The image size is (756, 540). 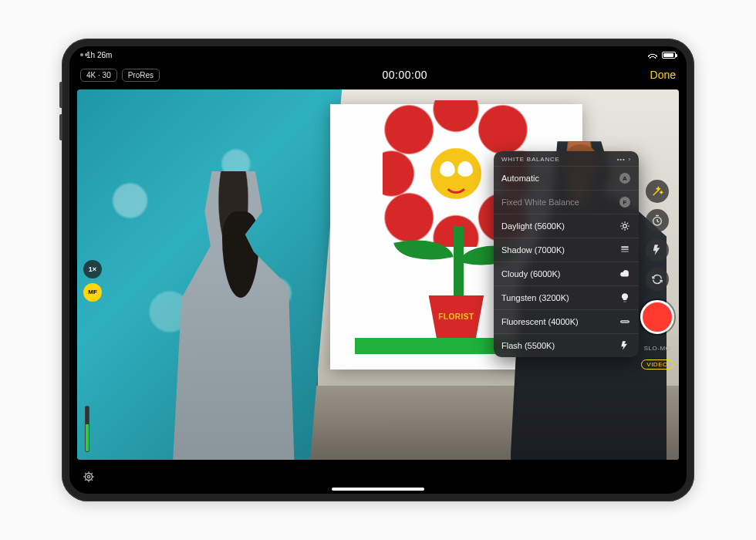 I want to click on white-balance-option: Fluorescent (4000K), so click(x=566, y=321).